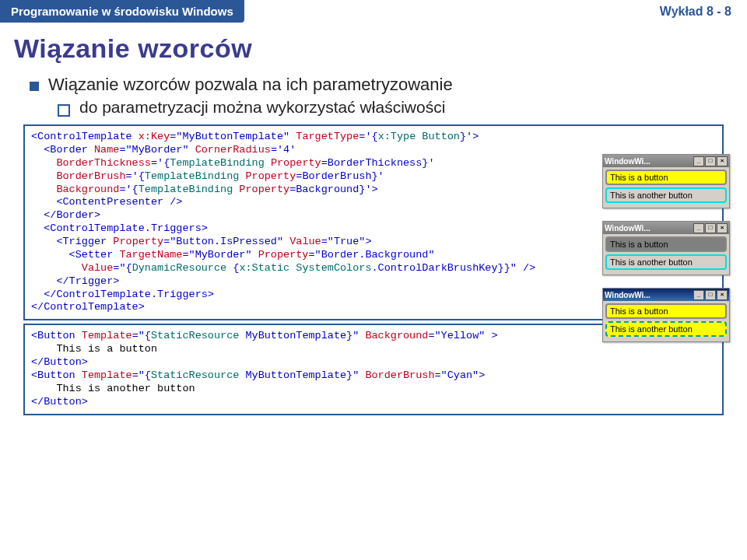 The height and width of the screenshot is (560, 747). I want to click on course-title: Programowanie w środowisku Windows, so click(122, 11).